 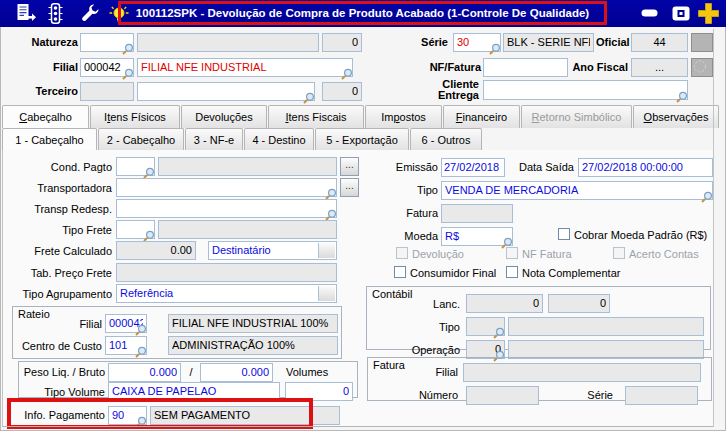 What do you see at coordinates (429, 395) in the screenshot?
I see `numero-label: Número` at bounding box center [429, 395].